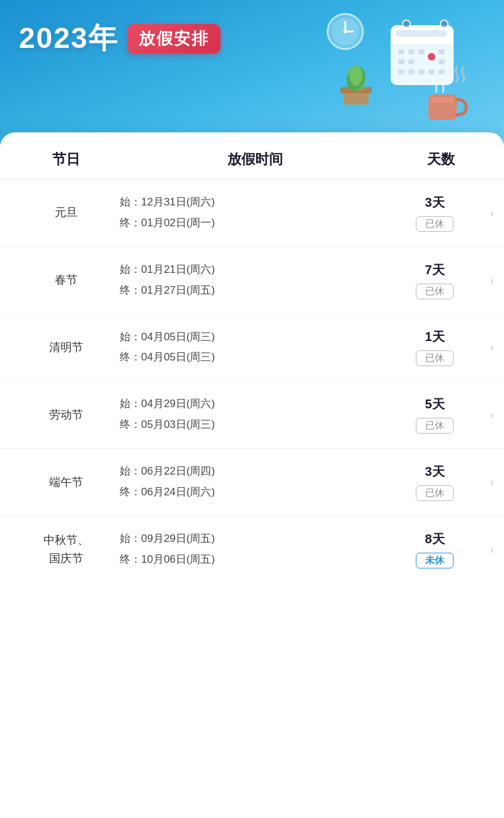 The height and width of the screenshot is (818, 504). What do you see at coordinates (252, 281) in the screenshot?
I see `table-row: 春节 始：01月21日(周六) 终：01月27日(周五) 7天 已休 ›` at bounding box center [252, 281].